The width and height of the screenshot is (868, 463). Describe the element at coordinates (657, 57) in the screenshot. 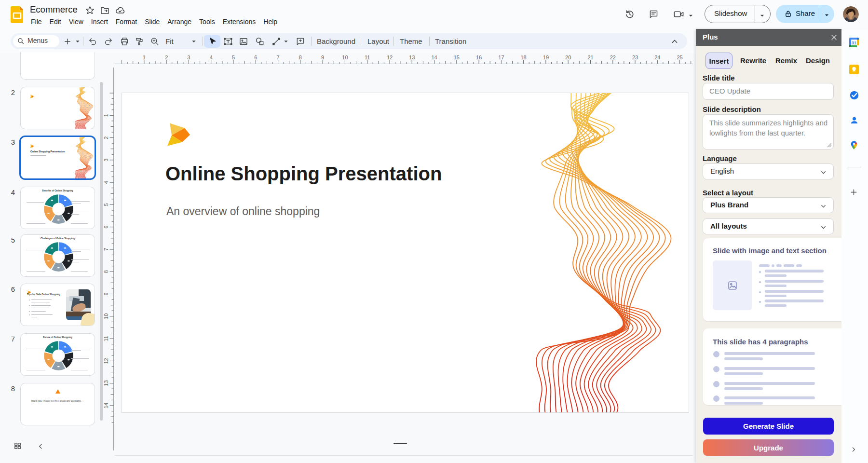

I see `svg-text: 24` at that location.